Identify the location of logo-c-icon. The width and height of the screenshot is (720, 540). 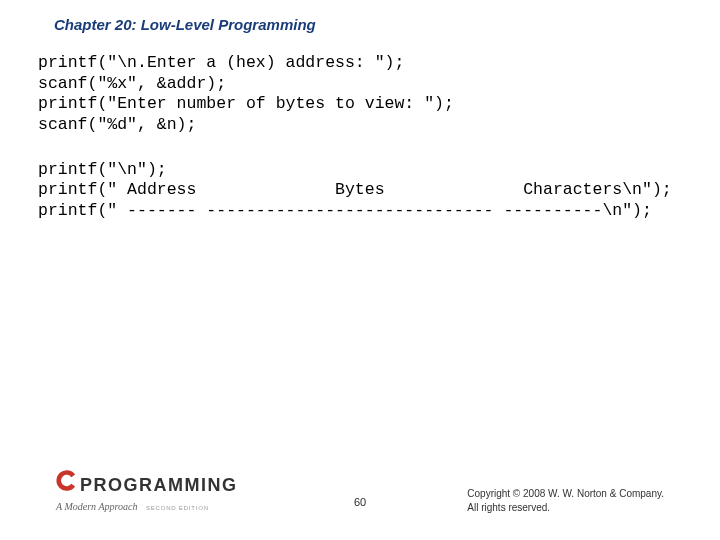
(66, 480).